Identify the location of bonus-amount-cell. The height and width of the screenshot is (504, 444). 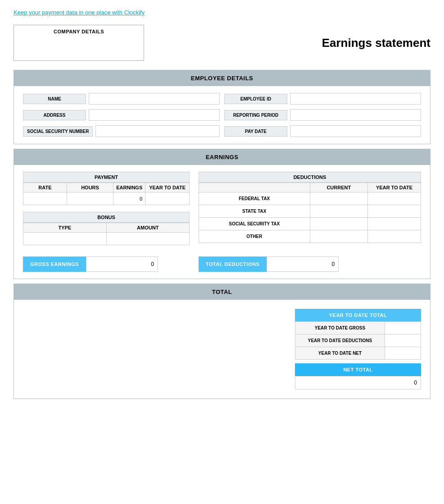
(148, 239).